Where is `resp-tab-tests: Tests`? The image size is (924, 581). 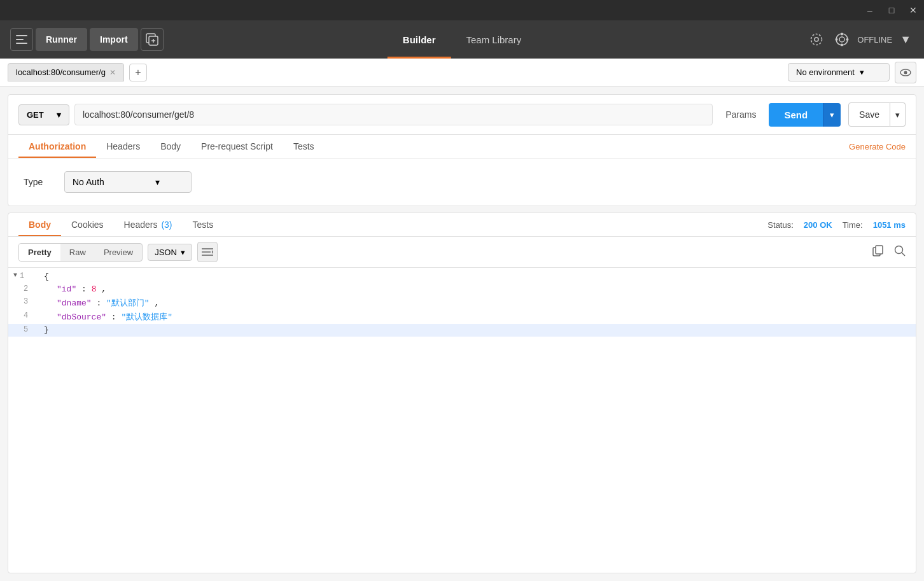 resp-tab-tests: Tests is located at coordinates (204, 225).